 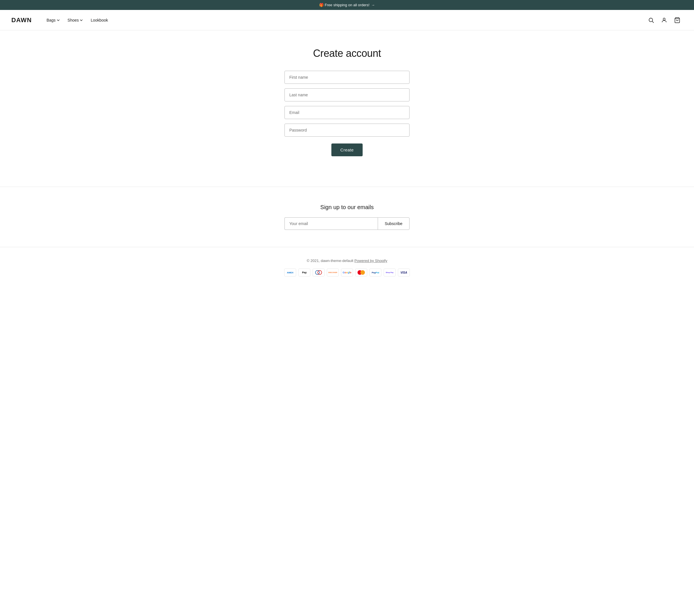 What do you see at coordinates (347, 113) in the screenshot?
I see `email-input` at bounding box center [347, 113].